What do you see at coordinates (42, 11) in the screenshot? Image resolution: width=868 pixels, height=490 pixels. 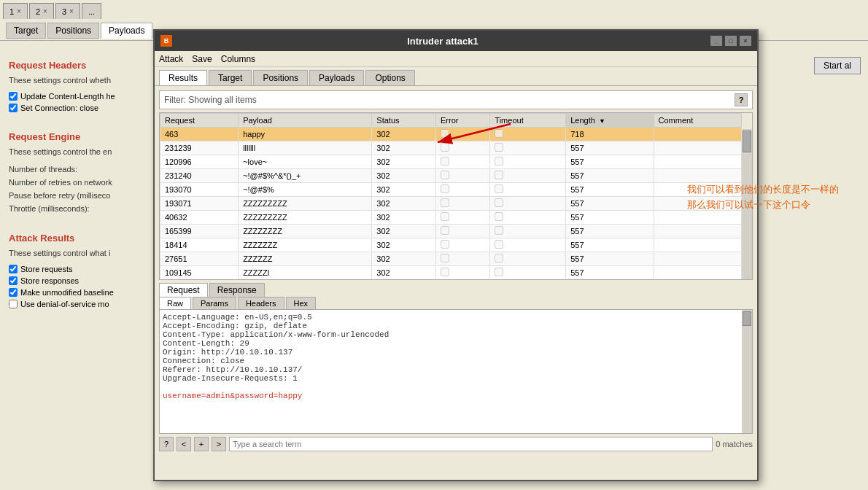 I see `tab-2: 2 ×` at bounding box center [42, 11].